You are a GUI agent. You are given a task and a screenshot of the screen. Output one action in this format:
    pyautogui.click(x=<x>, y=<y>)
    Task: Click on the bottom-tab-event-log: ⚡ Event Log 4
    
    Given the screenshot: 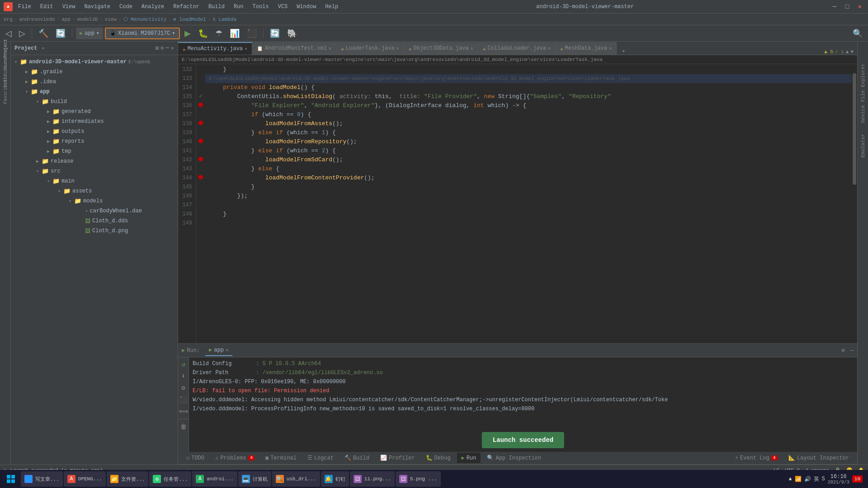 What is the action you would take?
    pyautogui.click(x=756, y=458)
    